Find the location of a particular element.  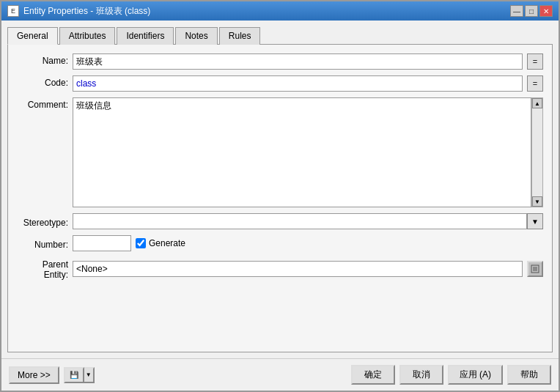

title-bar-left: E Entity Properties - 班级表 (class) is located at coordinates (79, 12).